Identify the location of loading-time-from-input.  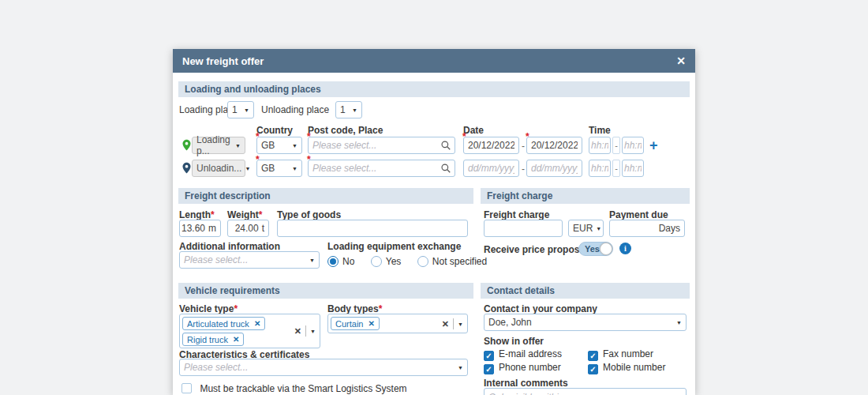
(600, 145).